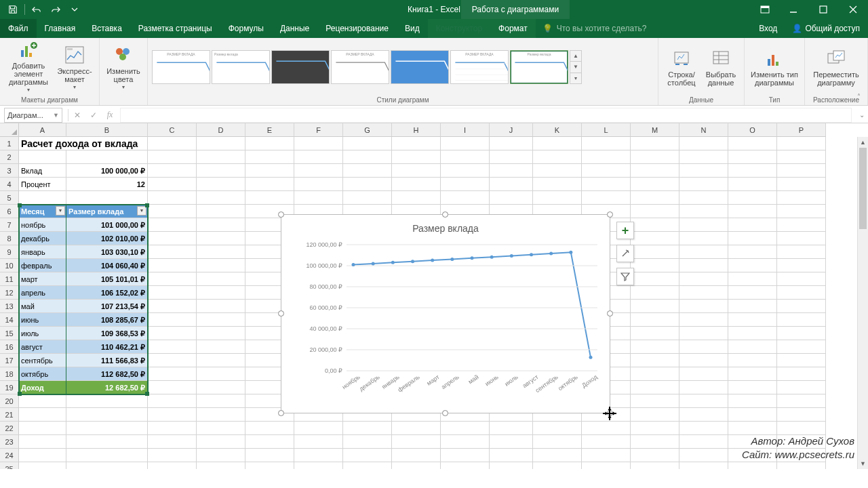 The width and height of the screenshot is (868, 488). Describe the element at coordinates (9, 361) in the screenshot. I see `row-header: 17` at that location.